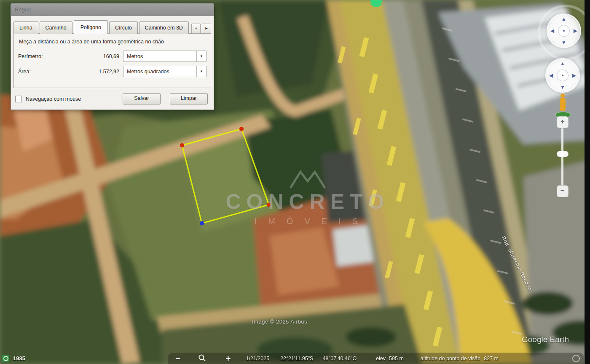 The width and height of the screenshot is (590, 364). What do you see at coordinates (202, 359) in the screenshot?
I see `magnifier-icon` at bounding box center [202, 359].